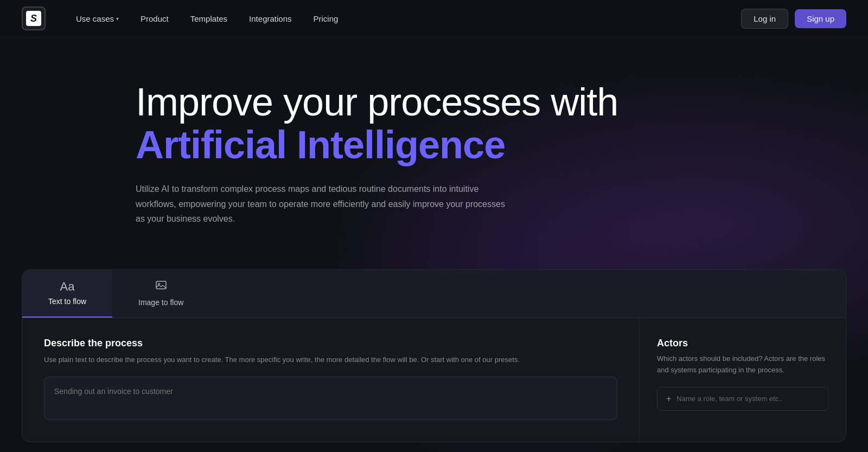 The width and height of the screenshot is (868, 452). Describe the element at coordinates (331, 344) in the screenshot. I see `describe-title: Describe the process` at that location.